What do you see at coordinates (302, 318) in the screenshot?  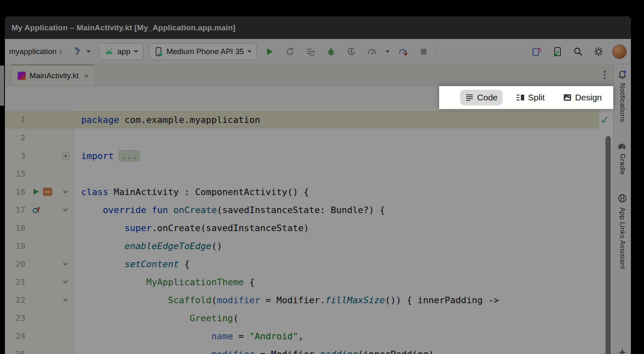 I see `code-line: 23 Greeting(` at bounding box center [302, 318].